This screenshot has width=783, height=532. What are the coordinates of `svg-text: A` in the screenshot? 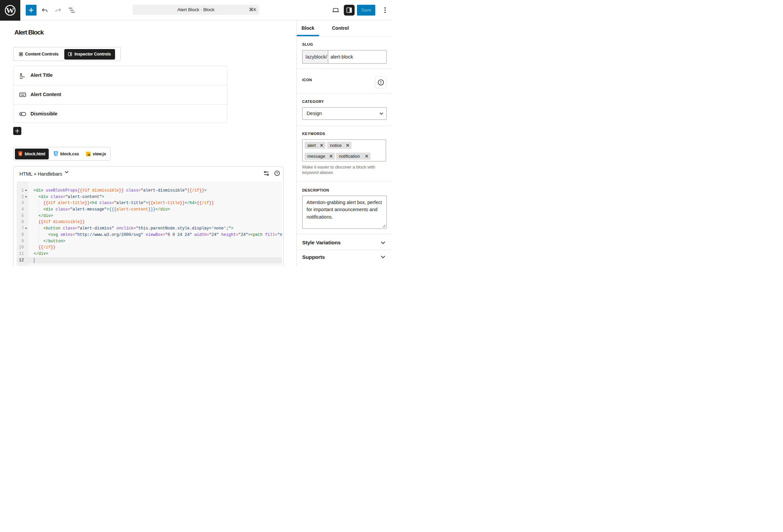 It's located at (21, 74).